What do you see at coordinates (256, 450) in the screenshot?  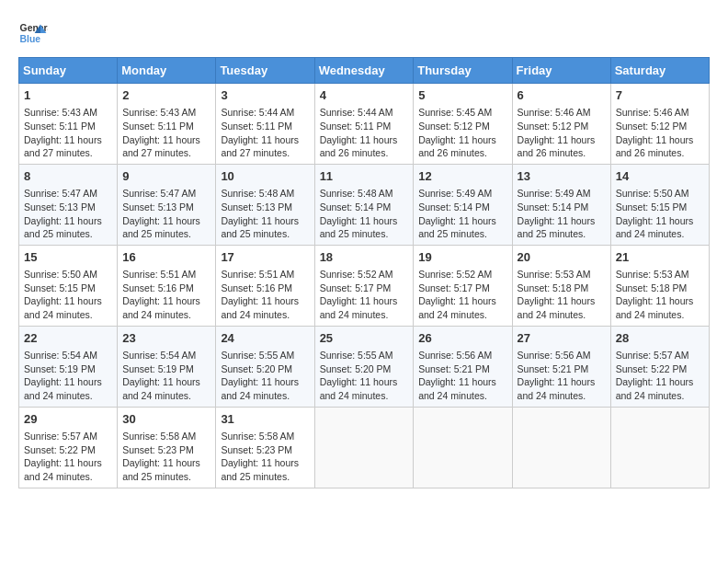 I see `sunset-text: Sunset: 5:23 PM` at bounding box center [256, 450].